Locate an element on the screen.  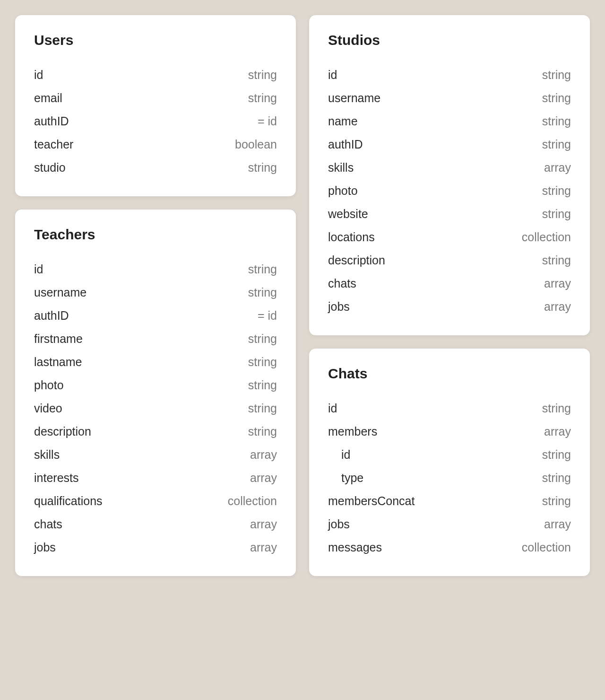
field-row: teacherboolean is located at coordinates (156, 145).